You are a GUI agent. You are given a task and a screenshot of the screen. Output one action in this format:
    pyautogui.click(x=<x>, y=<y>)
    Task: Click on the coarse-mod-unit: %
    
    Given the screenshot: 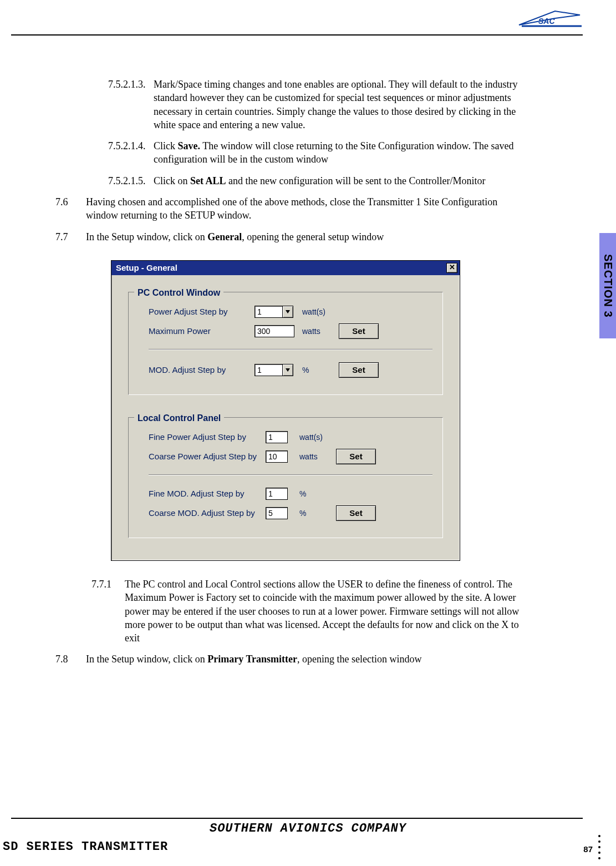 What is the action you would take?
    pyautogui.click(x=316, y=514)
    